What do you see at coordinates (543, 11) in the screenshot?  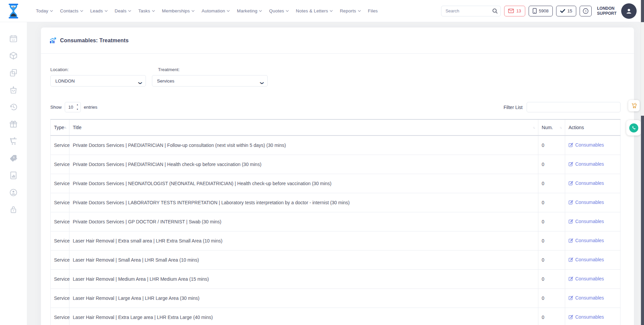 I see `top-right-tools: 13 5908 15 ? LONDON SUPPORT` at bounding box center [543, 11].